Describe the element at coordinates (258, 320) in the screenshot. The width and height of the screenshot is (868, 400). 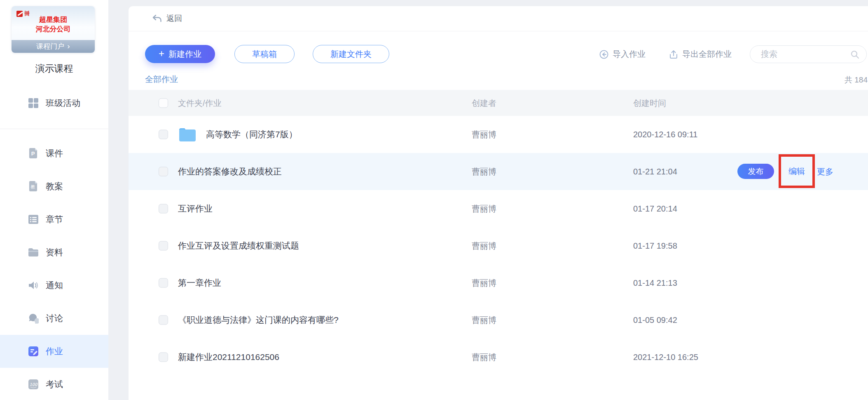
I see `homework-title-cell: 《职业道德与法律》这门课的内容有哪些?` at that location.